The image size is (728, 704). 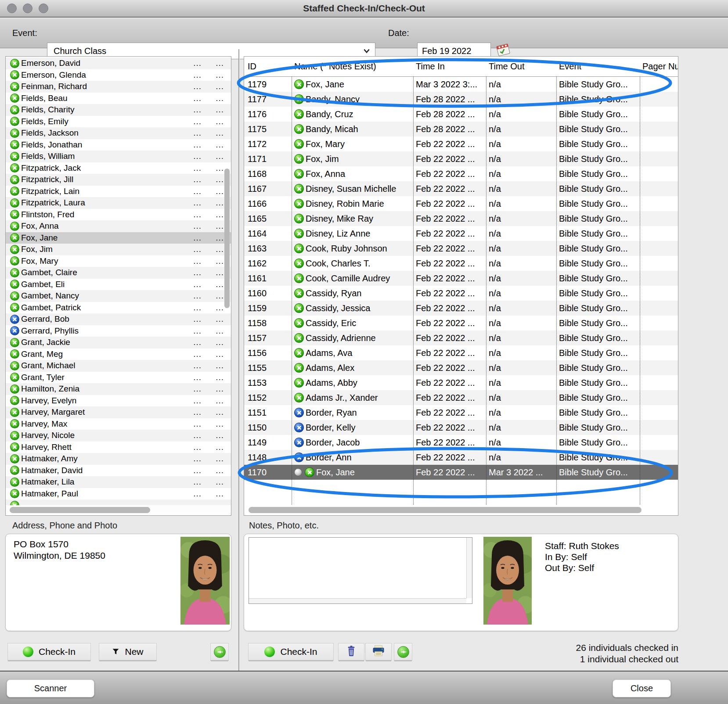 I want to click on list-item: Hamilton, Zenia......, so click(x=119, y=389).